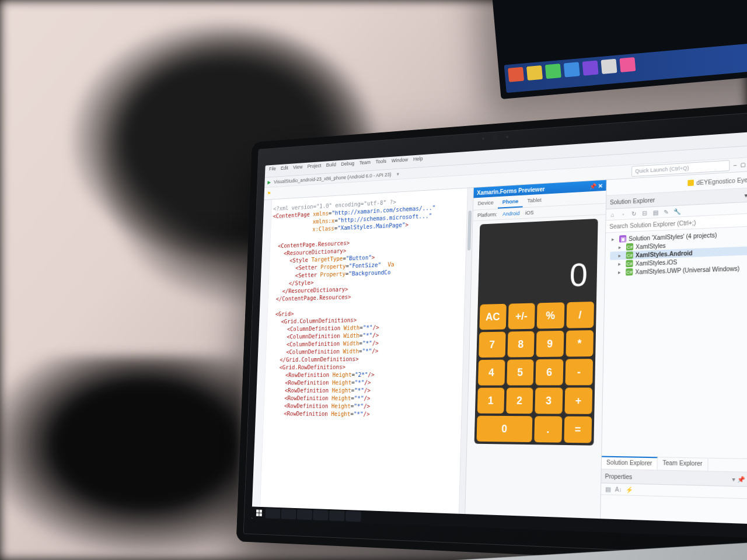 The height and width of the screenshot is (560, 747). What do you see at coordinates (366, 306) in the screenshot?
I see `xaml-source: <?xml version="1.0" encoding="utf-8" ?> …` at bounding box center [366, 306].